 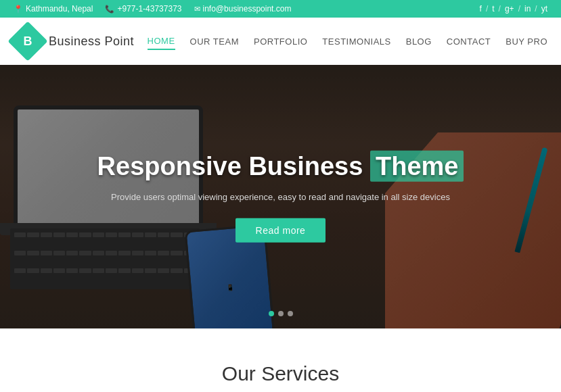 What do you see at coordinates (281, 196) in the screenshot?
I see `hero-subtitle: Provide users optimal viewing experience…` at bounding box center [281, 196].